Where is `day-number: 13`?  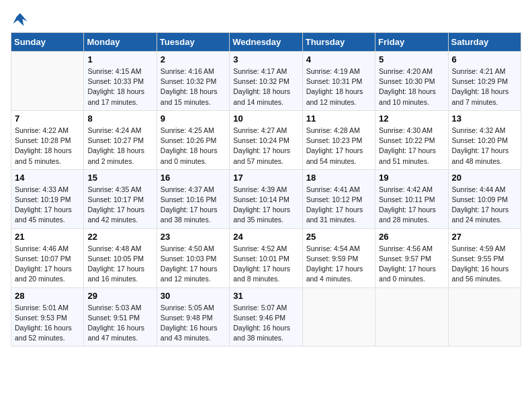
day-number: 13 is located at coordinates (485, 118).